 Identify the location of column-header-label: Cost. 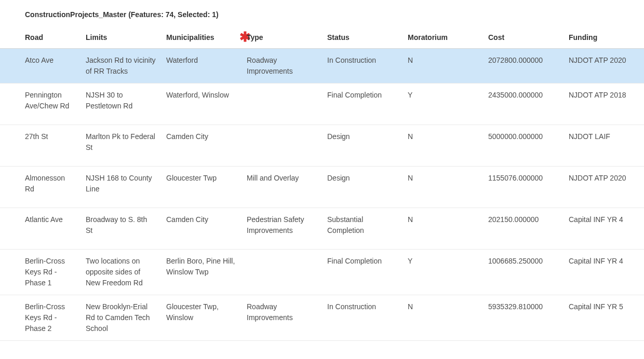
(497, 37).